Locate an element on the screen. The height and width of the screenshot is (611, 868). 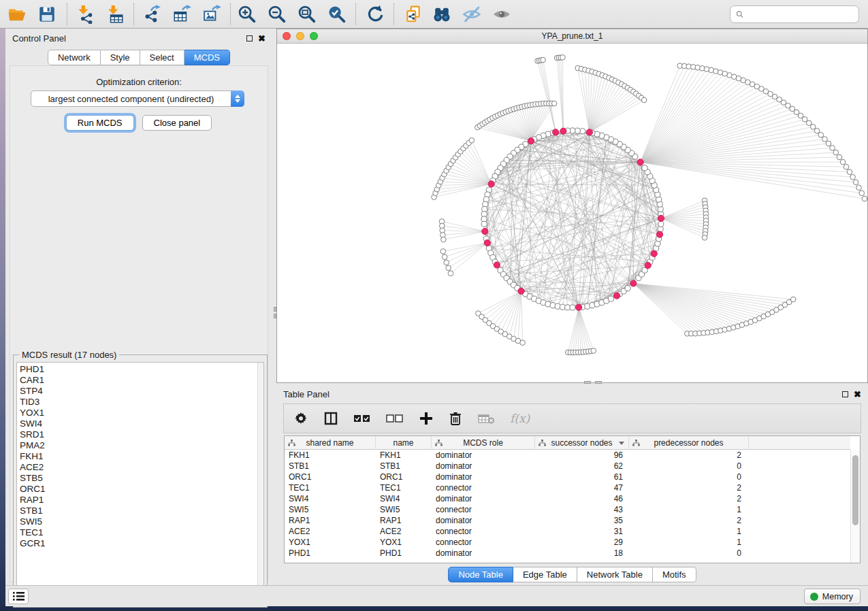
export-network-icon is located at coordinates (152, 14).